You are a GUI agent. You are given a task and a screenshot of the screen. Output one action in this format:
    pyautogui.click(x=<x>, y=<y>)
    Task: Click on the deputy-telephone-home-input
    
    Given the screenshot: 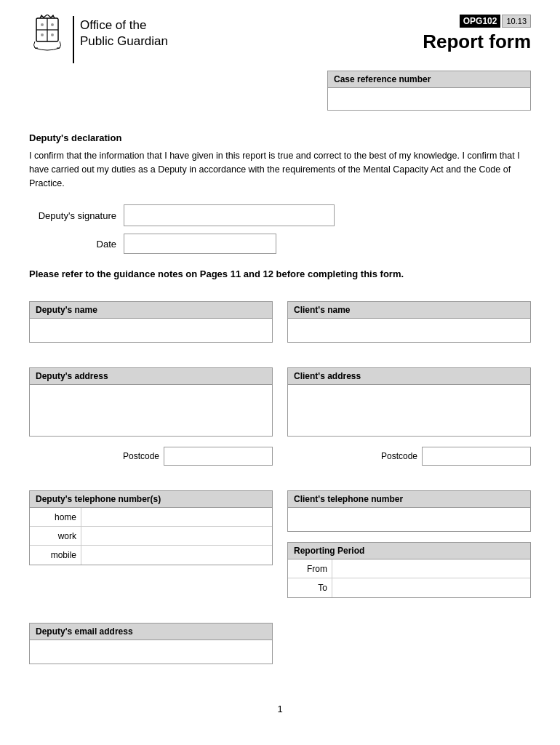 What is the action you would take?
    pyautogui.click(x=176, y=517)
    